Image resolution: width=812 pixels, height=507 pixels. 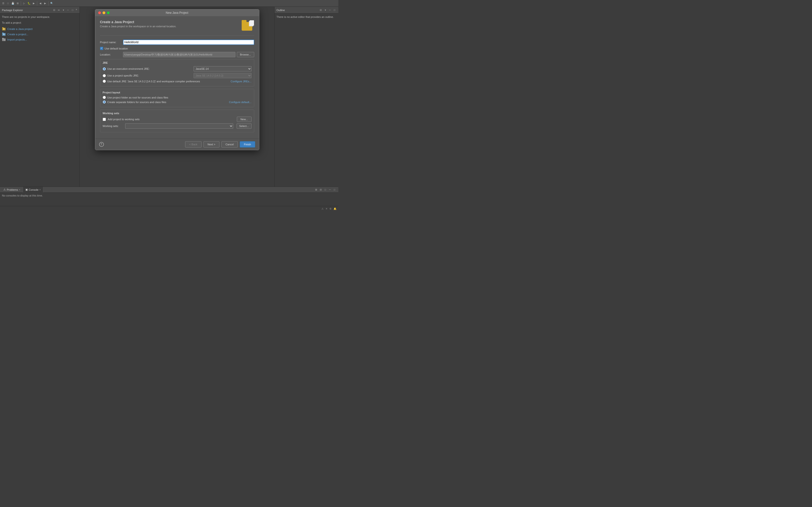 What do you see at coordinates (104, 119) in the screenshot?
I see `add-to-working-sets-checkbox` at bounding box center [104, 119].